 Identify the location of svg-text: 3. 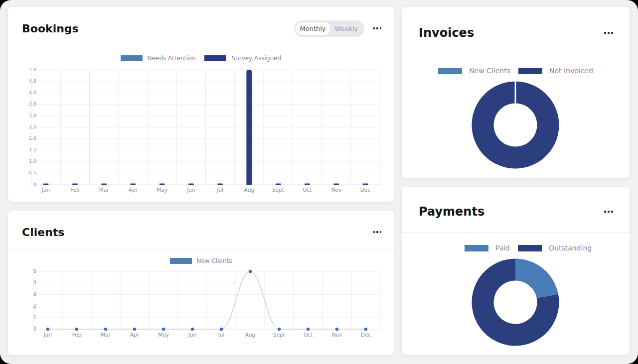
(35, 294).